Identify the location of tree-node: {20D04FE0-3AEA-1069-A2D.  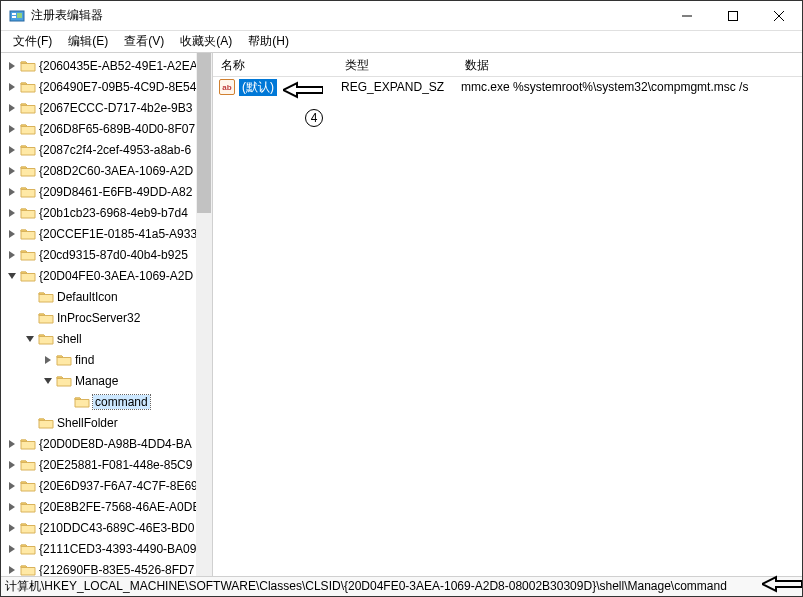
(106, 276).